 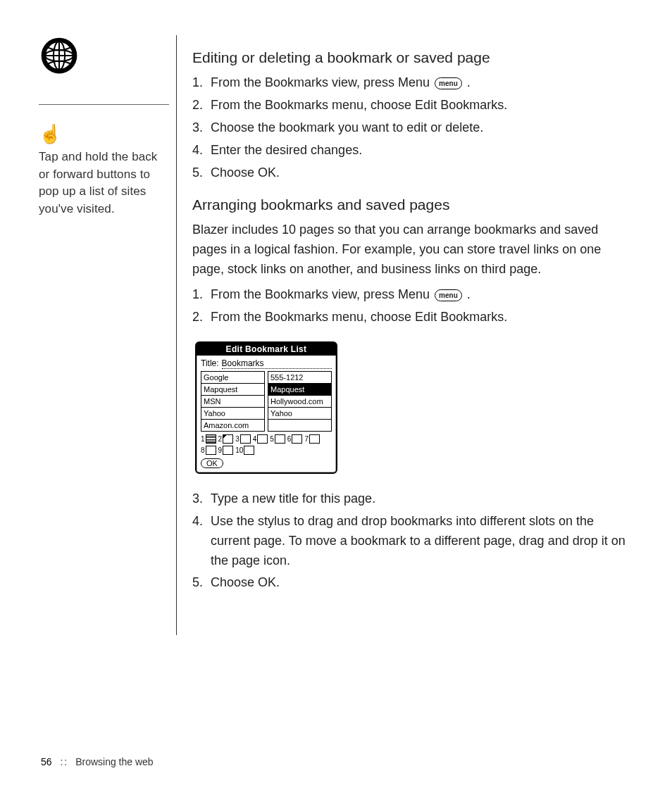 I want to click on title-label: Title:, so click(x=210, y=363).